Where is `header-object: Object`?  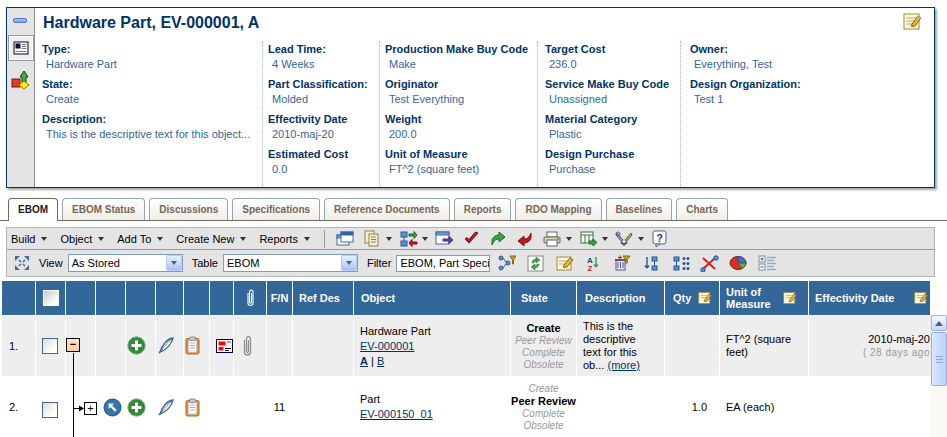
header-object: Object is located at coordinates (432, 298).